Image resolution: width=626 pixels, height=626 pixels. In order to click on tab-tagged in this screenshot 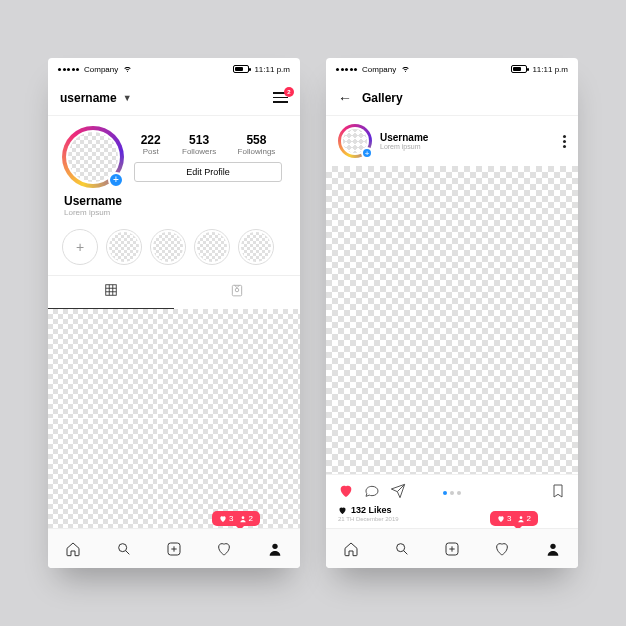, I will do `click(237, 292)`.